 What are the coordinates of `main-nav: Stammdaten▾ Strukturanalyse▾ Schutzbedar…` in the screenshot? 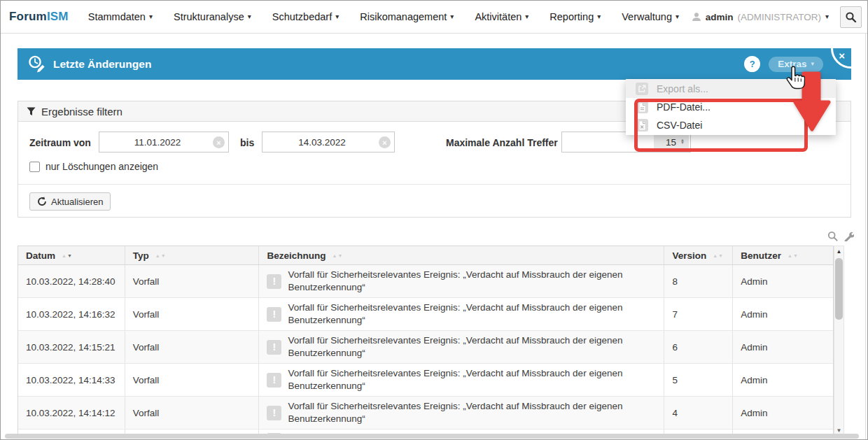 It's located at (384, 17).